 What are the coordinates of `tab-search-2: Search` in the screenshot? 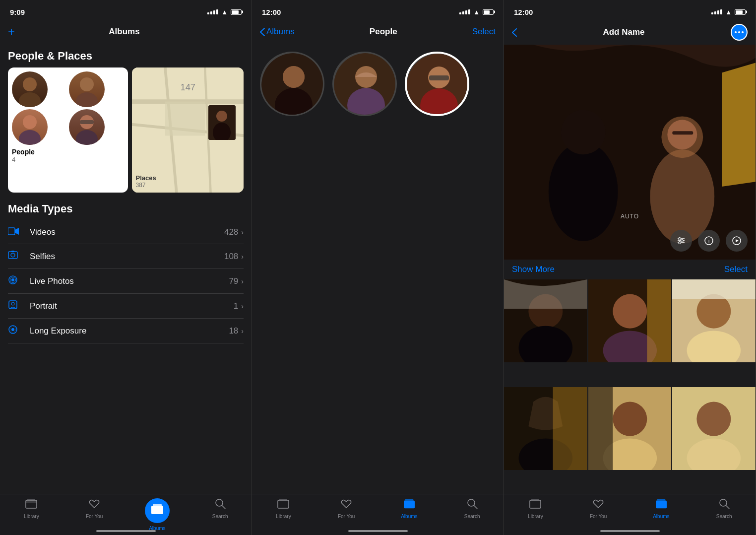 It's located at (472, 509).